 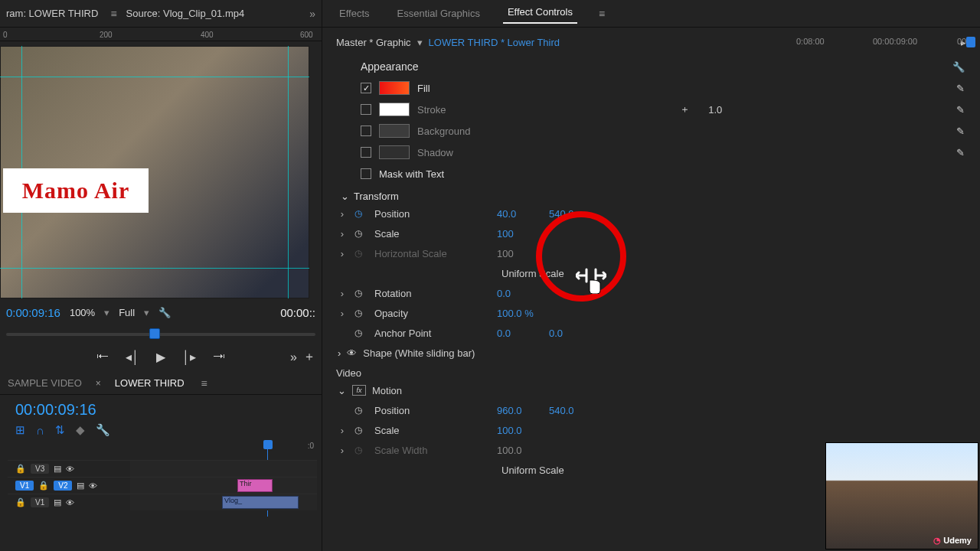 What do you see at coordinates (519, 294) in the screenshot?
I see `rotation-value: 0.0` at bounding box center [519, 294].